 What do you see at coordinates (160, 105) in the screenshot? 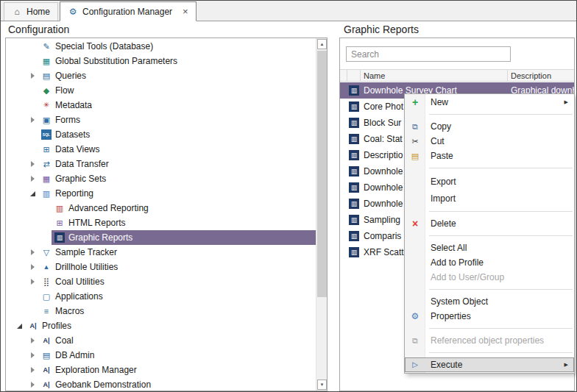
I see `tree-item-metadata: ✳Metadata` at bounding box center [160, 105].